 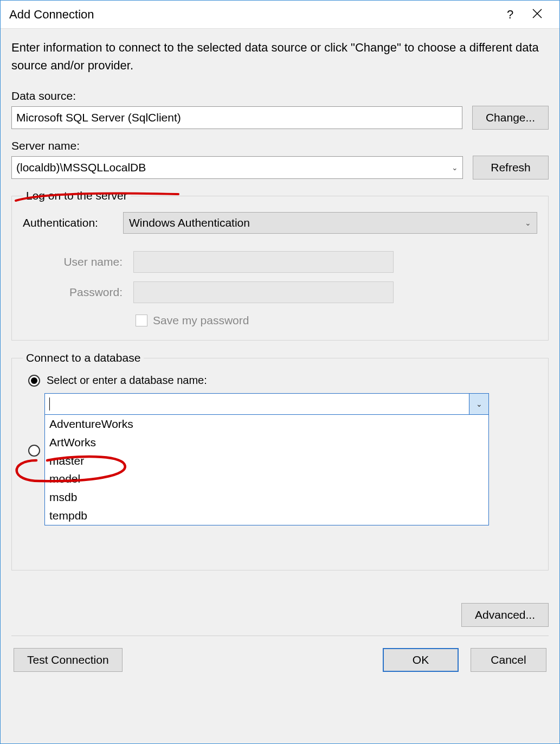 What do you see at coordinates (267, 404) in the screenshot?
I see `database-name-combobox: ⌄` at bounding box center [267, 404].